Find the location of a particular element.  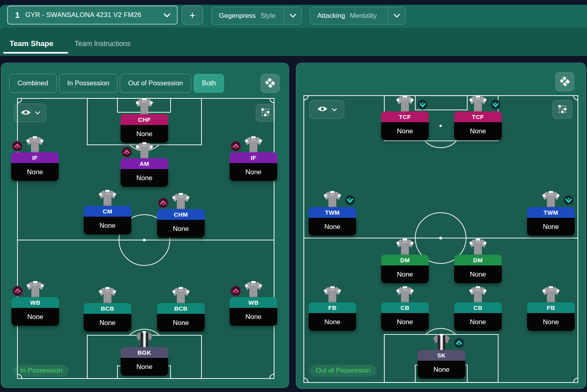

player-card-am: AM None is located at coordinates (144, 164).